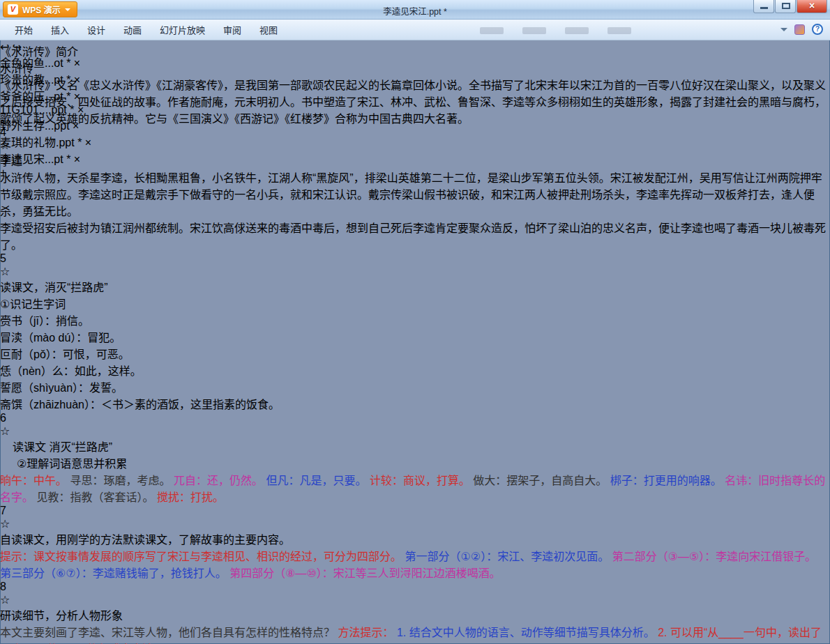 The image size is (830, 644). What do you see at coordinates (790, 7) in the screenshot?
I see `window-controls: ×` at bounding box center [790, 7].